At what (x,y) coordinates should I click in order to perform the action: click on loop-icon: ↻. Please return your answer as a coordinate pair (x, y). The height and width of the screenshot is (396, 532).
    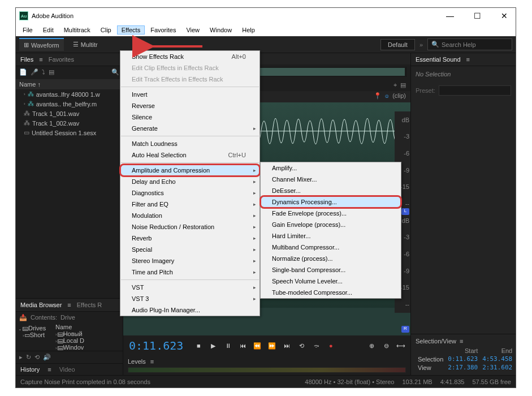
    Looking at the image, I should click on (28, 358).